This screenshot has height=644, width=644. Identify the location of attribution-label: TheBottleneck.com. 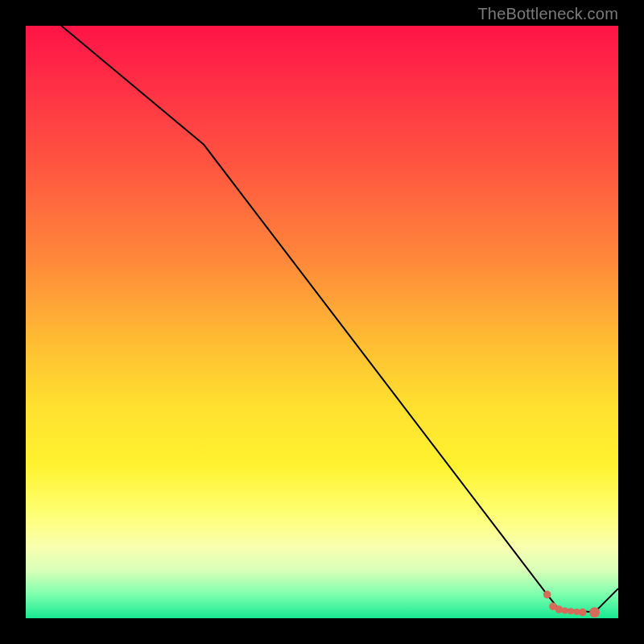
(547, 14).